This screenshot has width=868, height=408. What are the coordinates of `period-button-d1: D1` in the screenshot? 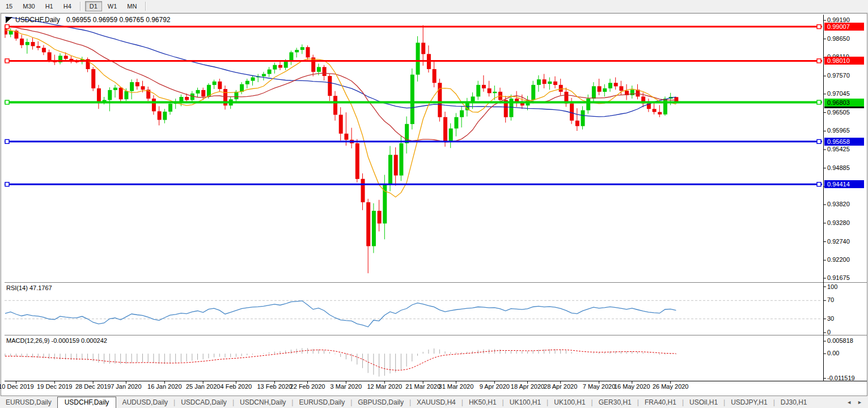 It's located at (94, 6).